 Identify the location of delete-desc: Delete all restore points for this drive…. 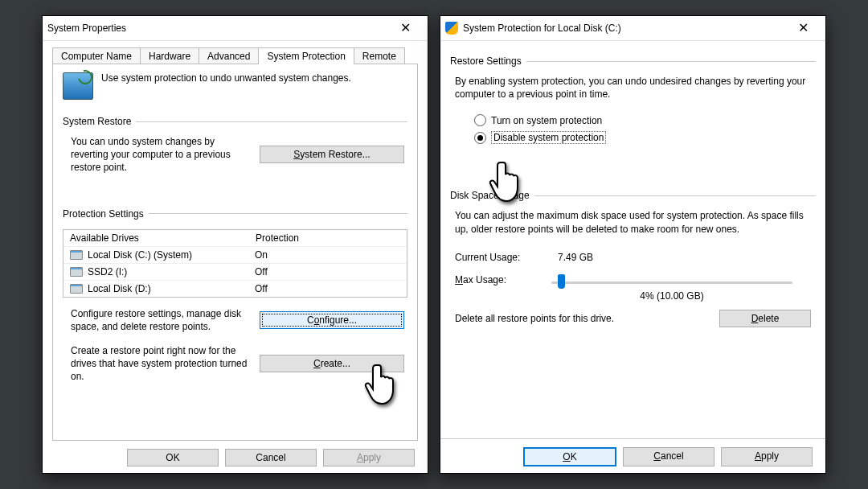
(587, 318).